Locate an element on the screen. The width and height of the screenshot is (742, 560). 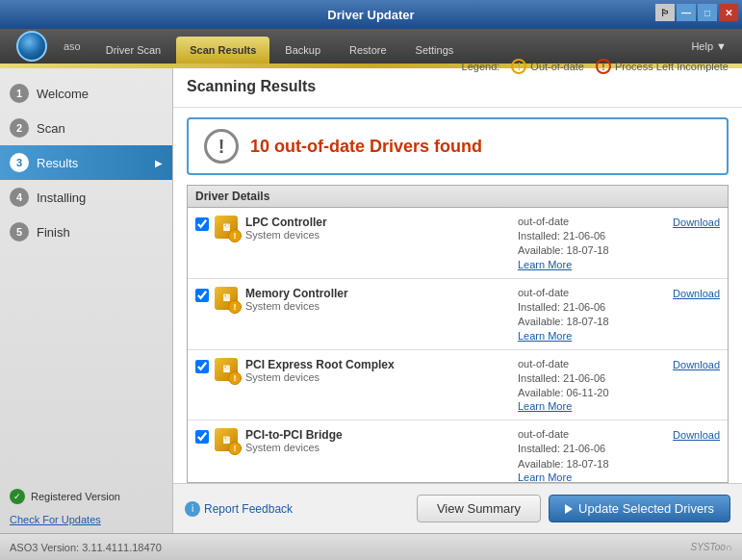
systool-logo: SYSToo∩ is located at coordinates (711, 547).